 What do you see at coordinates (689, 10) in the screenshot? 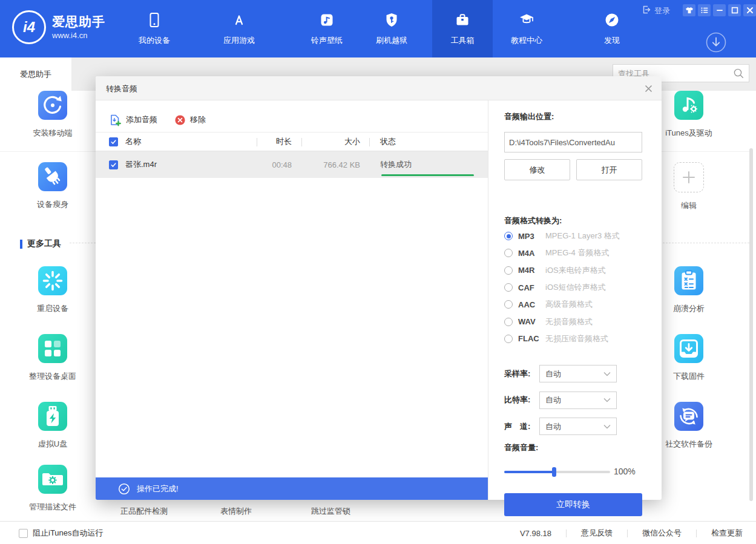
I see `skin-theme-button` at bounding box center [689, 10].